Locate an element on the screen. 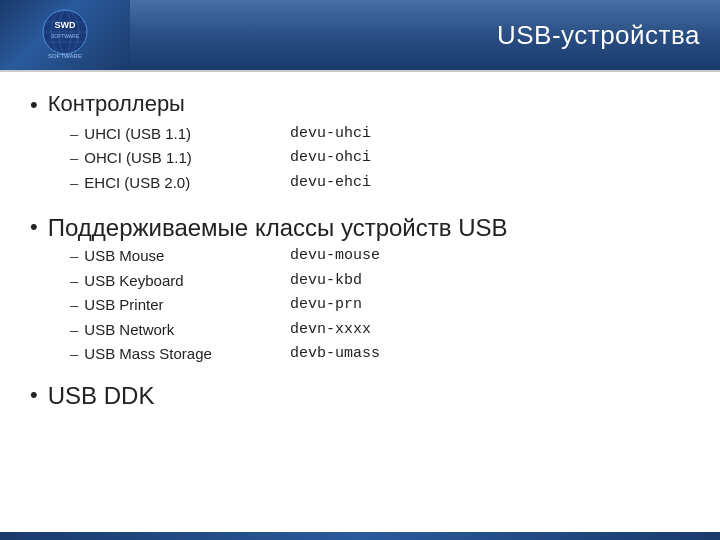 Image resolution: width=720 pixels, height=540 pixels. value-mouse: devu-mouse is located at coordinates (490, 256).